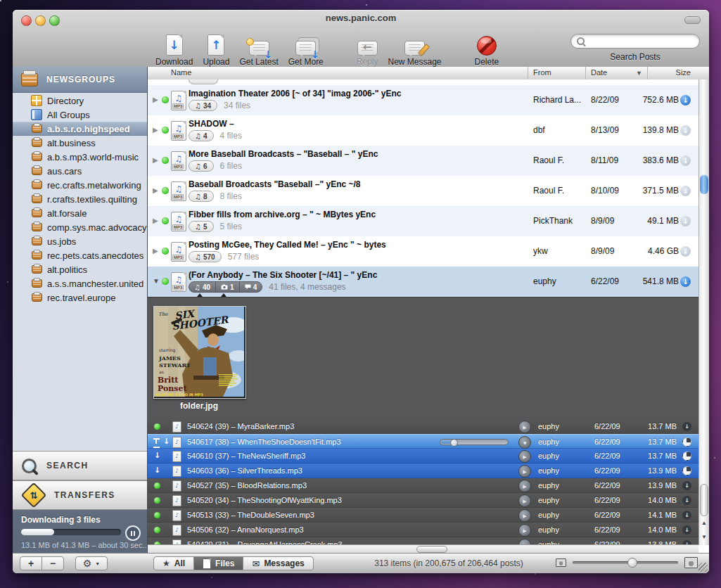  I want to click on group-row: ▶♫MP3Posting McGee, They Called Me! – yE…, so click(428, 252).